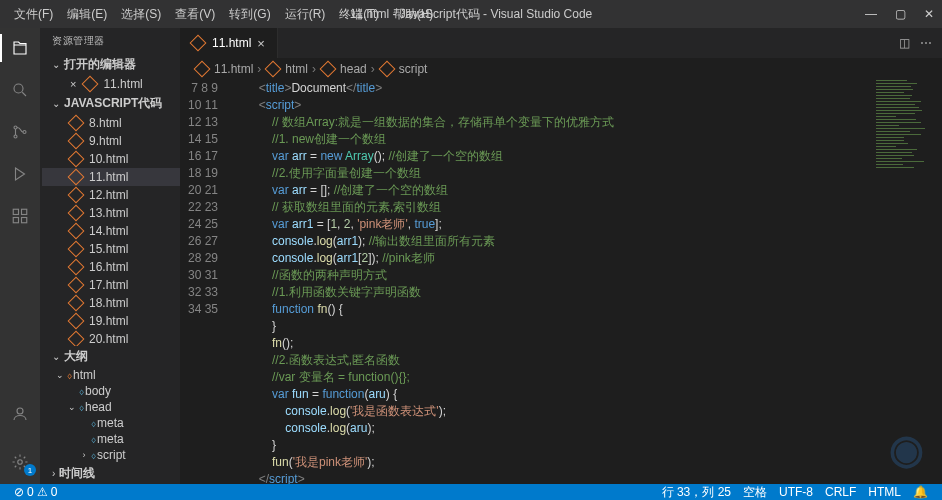 The width and height of the screenshot is (942, 500). Describe the element at coordinates (110, 104) in the screenshot. I see `project-section: ⌄JAVASCRIPT代码` at that location.